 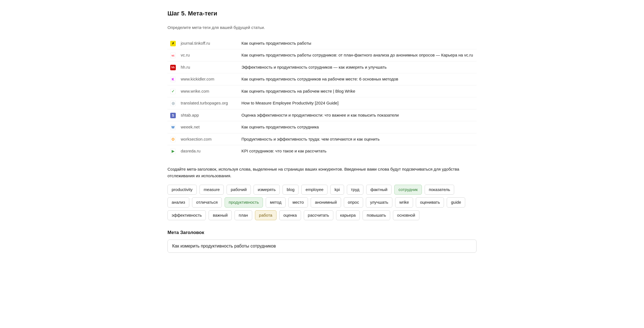 What do you see at coordinates (337, 190) in the screenshot?
I see `tag: kpi` at bounding box center [337, 190].